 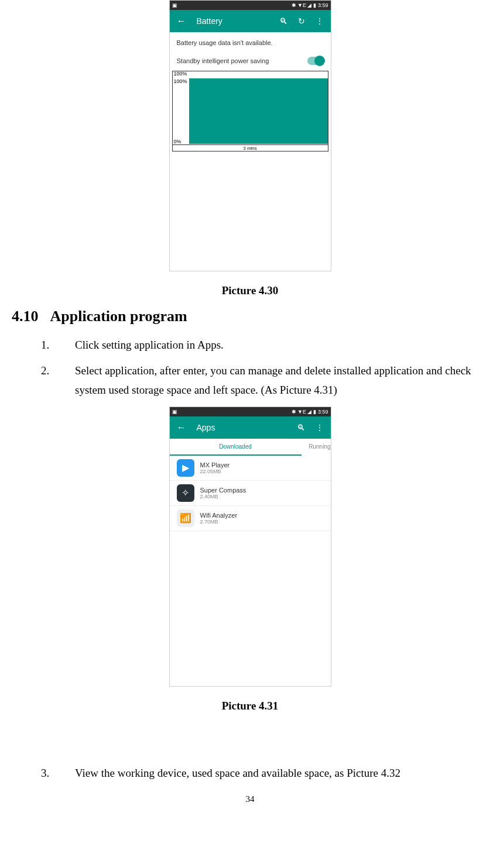 What do you see at coordinates (58, 345) in the screenshot?
I see `list-number: 1.` at bounding box center [58, 345].